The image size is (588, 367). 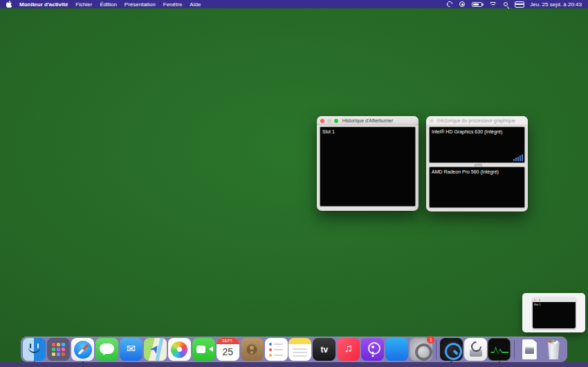 I want to click on thumbnail-content: Slot 1, so click(x=554, y=315).